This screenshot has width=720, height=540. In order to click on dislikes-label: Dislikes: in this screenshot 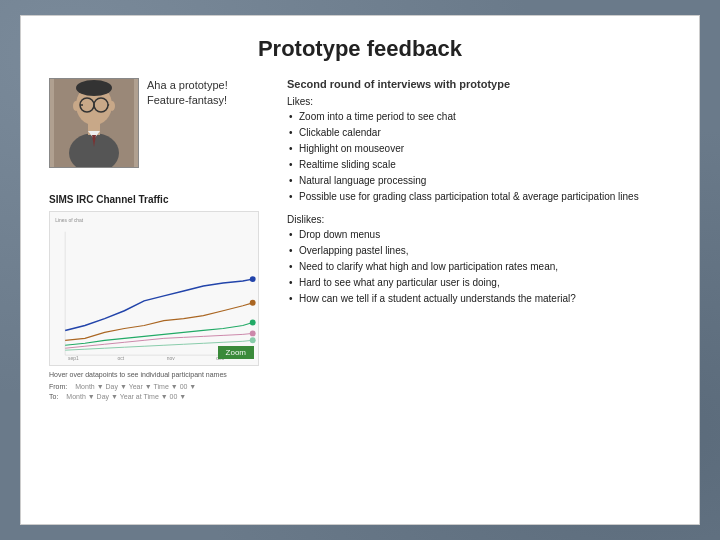, I will do `click(479, 220)`.